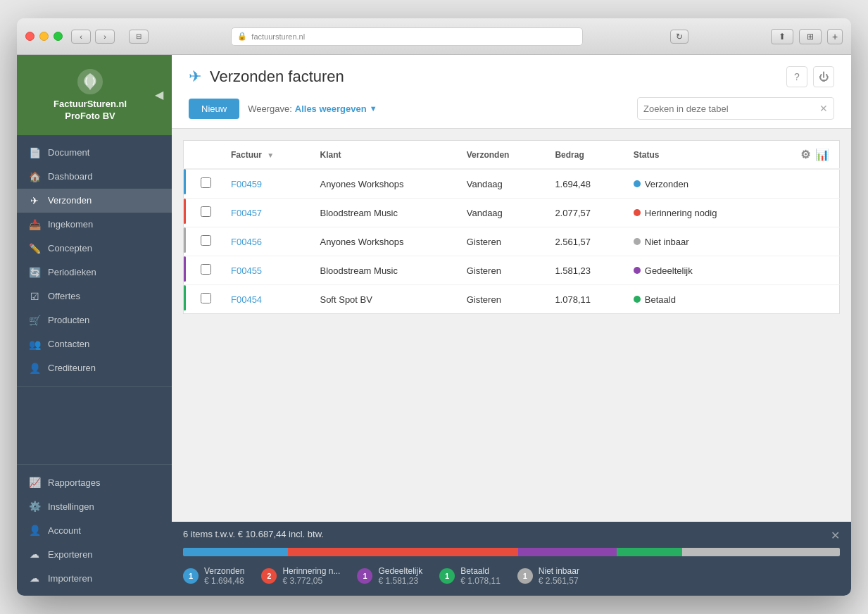 This screenshot has width=868, height=614. Describe the element at coordinates (74, 483) in the screenshot. I see `sidebar-item-label: Rapportages` at that location.